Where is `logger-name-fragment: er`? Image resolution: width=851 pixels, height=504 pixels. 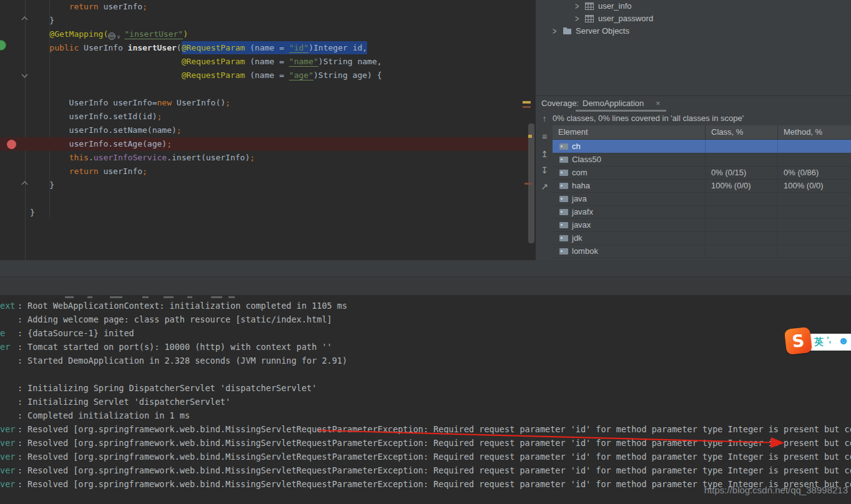
logger-name-fragment: er is located at coordinates (5, 347).